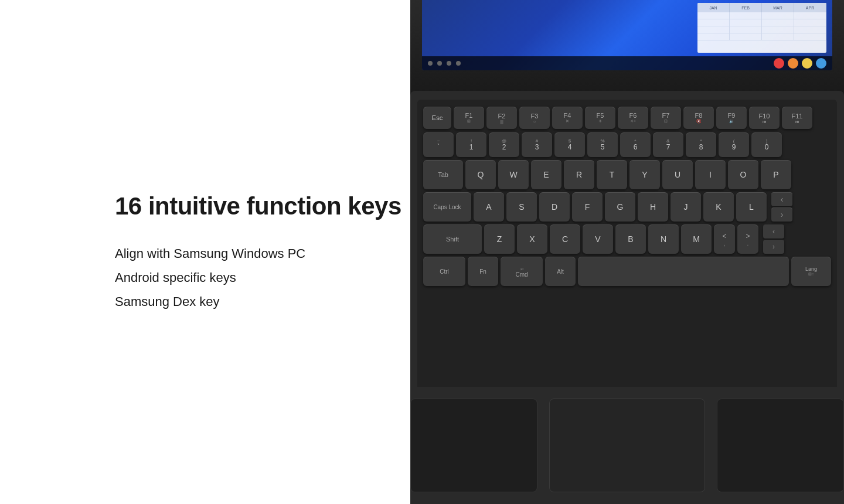  Describe the element at coordinates (663, 239) in the screenshot. I see `key-n: N` at that location.